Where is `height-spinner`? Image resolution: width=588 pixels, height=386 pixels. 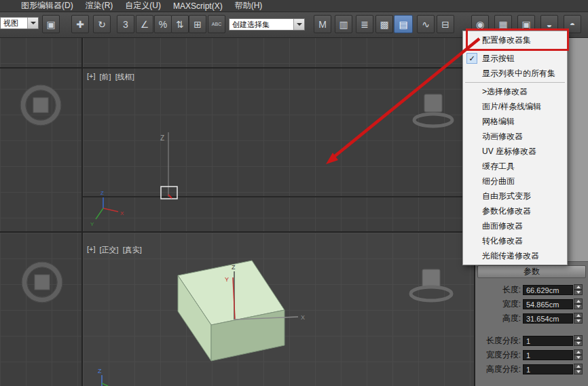
height-spinner is located at coordinates (578, 318).